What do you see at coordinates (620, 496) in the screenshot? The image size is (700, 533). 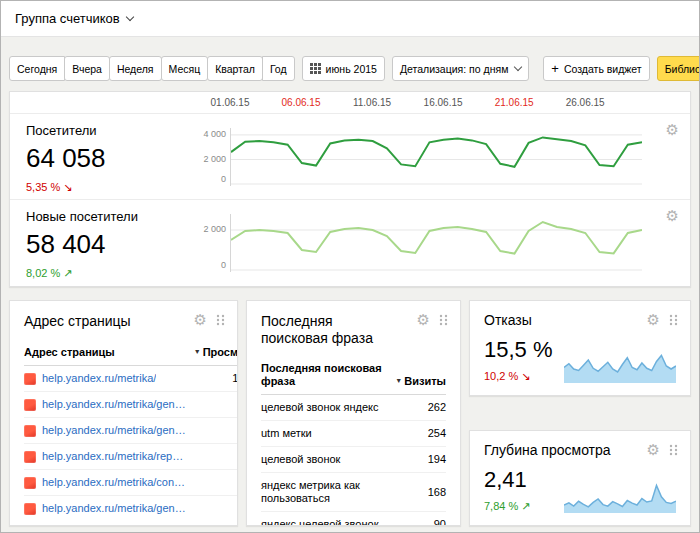 I see `depth-sparkline` at bounding box center [620, 496].